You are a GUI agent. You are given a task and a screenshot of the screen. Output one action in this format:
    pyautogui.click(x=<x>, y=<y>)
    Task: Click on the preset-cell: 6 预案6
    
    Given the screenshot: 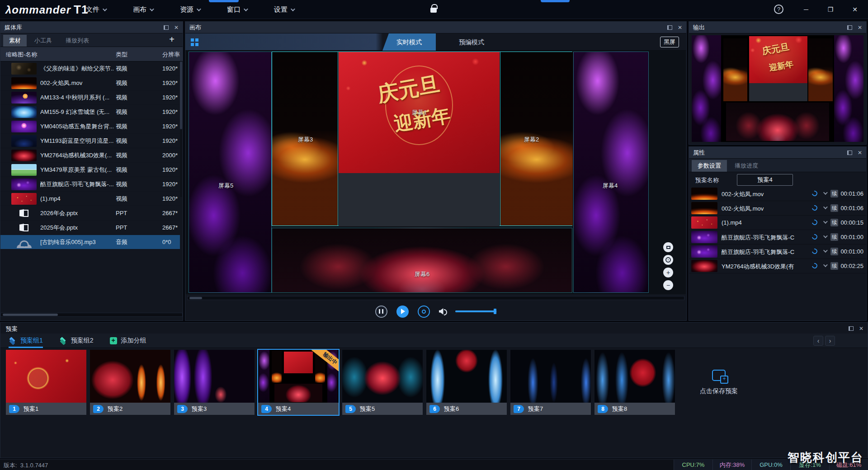 What is the action you would take?
    pyautogui.click(x=467, y=382)
    